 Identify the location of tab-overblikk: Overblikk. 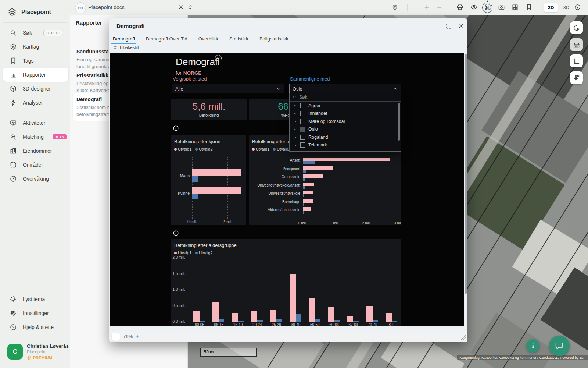
(208, 39).